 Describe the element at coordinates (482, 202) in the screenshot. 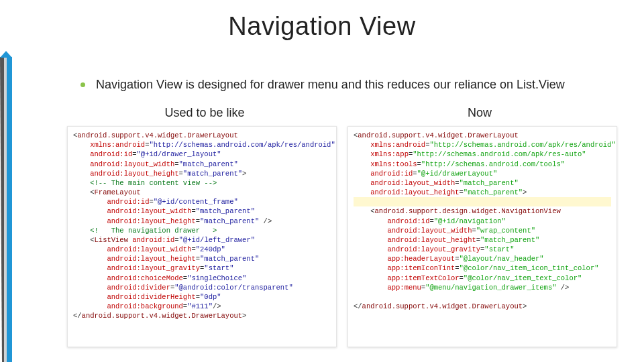

I see `highlight-line` at that location.